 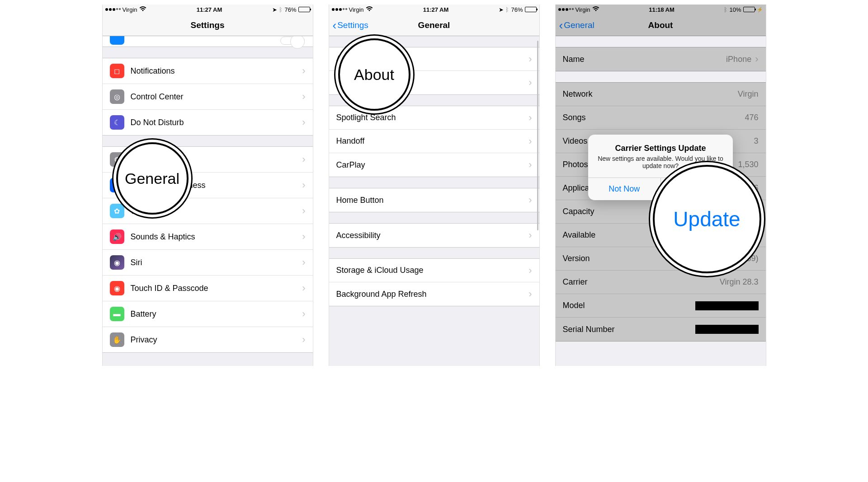 What do you see at coordinates (660, 148) in the screenshot?
I see `alert-title: Carrier Settings Update` at bounding box center [660, 148].